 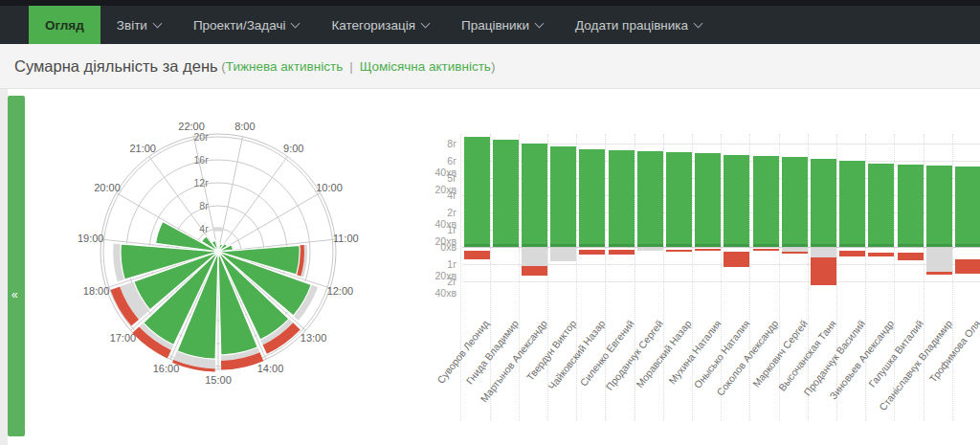 What do you see at coordinates (722, 281) in the screenshot?
I see `bar-chart-hgrid` at bounding box center [722, 281].